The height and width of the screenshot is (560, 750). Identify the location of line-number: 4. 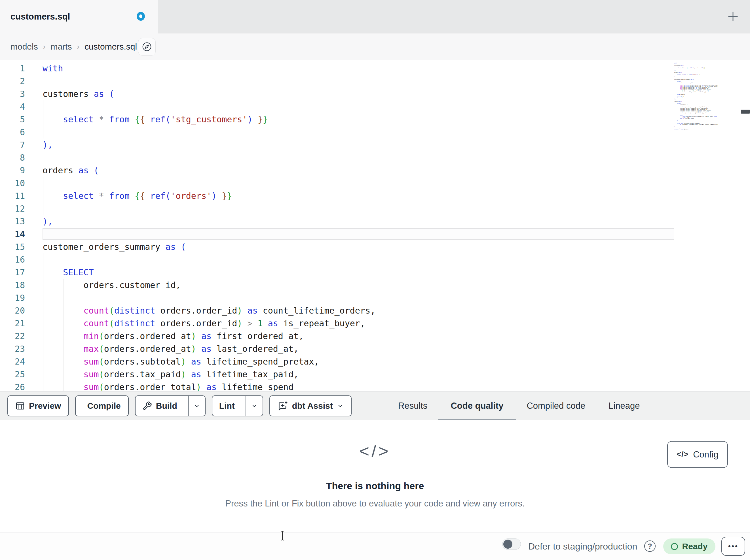
(13, 107).